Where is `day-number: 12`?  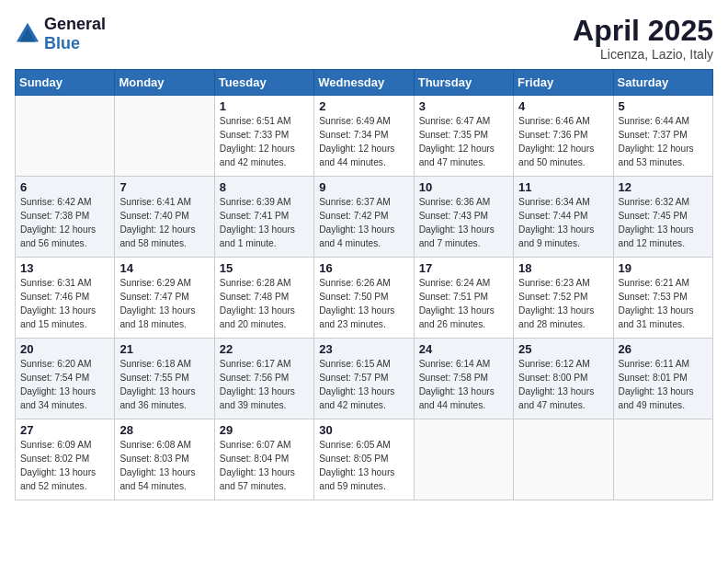
day-number: 12 is located at coordinates (664, 188).